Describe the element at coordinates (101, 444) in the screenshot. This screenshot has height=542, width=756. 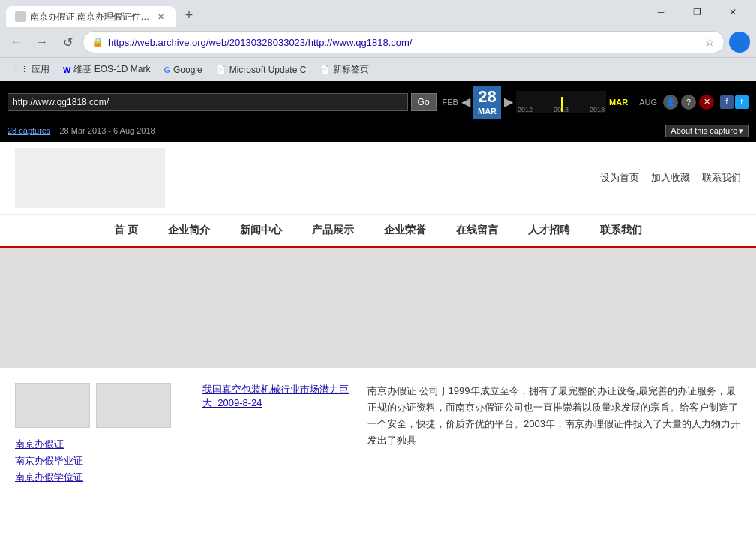
I see `sidebar-link-fake-cert: 南京办假证` at that location.